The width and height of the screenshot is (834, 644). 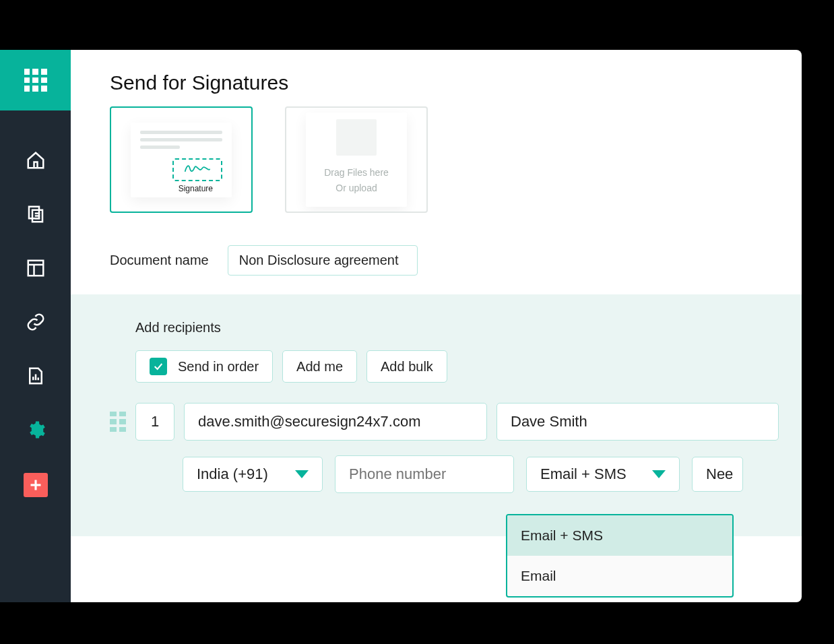 I want to click on upload-inner: Drag Files here Or upload, so click(x=356, y=160).